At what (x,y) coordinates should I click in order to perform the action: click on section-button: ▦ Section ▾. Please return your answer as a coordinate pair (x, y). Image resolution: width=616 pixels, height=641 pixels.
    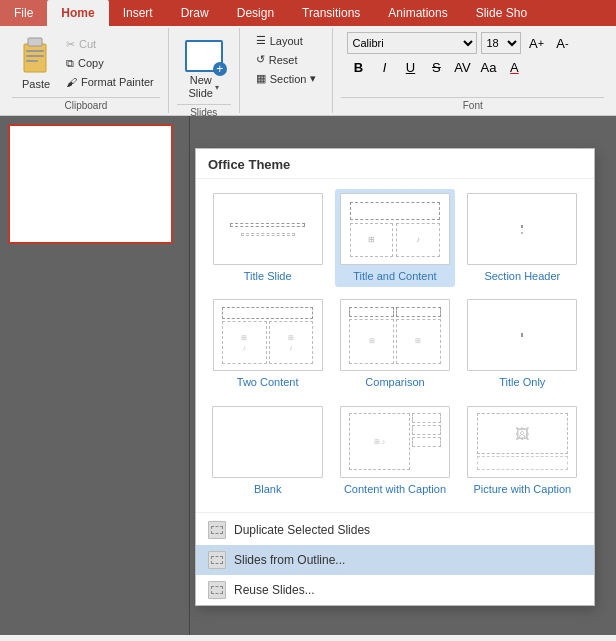
    Looking at the image, I should click on (286, 78).